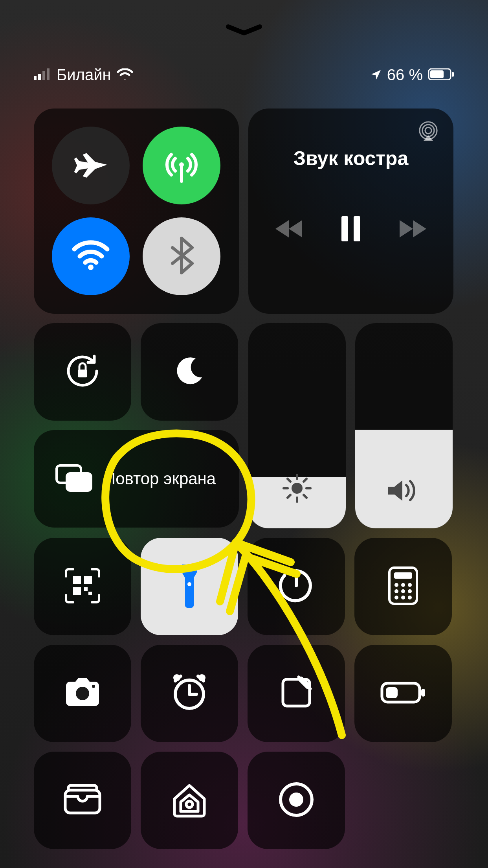 The image size is (488, 868). Describe the element at coordinates (296, 800) in the screenshot. I see `screen-record-button` at that location.